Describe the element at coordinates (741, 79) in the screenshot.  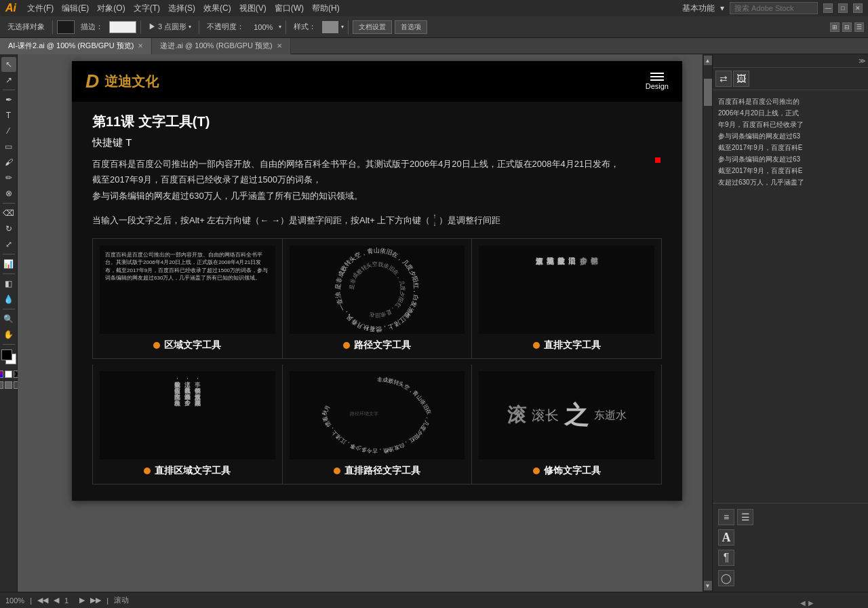
I see `panel-image-icon: 🖼` at that location.